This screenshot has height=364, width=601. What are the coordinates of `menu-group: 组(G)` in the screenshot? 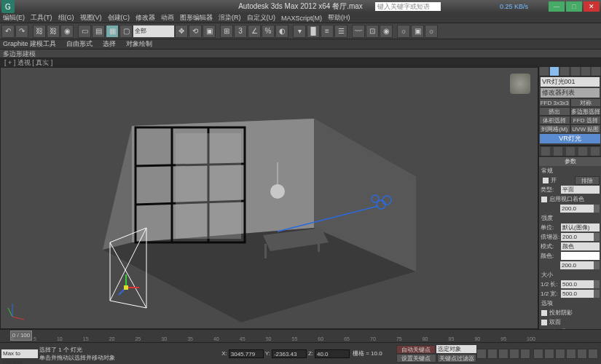 It's located at (66, 17).